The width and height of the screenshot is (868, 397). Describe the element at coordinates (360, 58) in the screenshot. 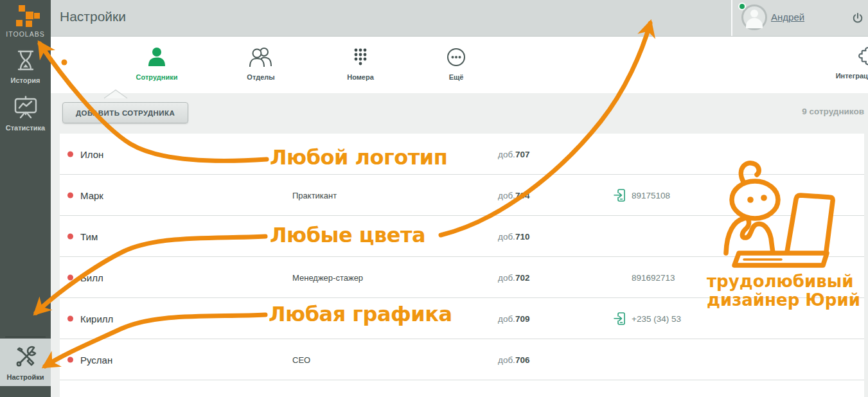

I see `dialpad-icon` at that location.